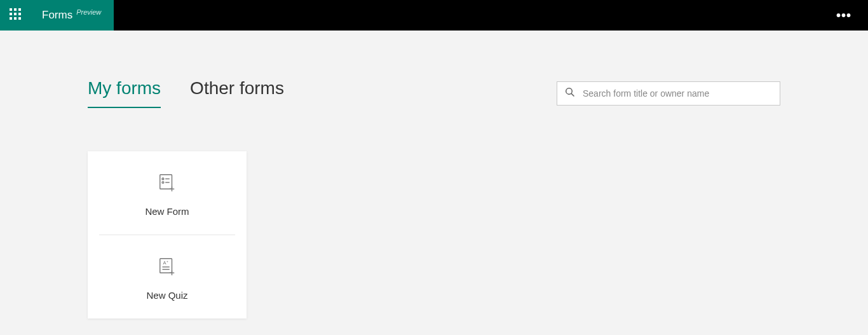 The height and width of the screenshot is (335, 868). What do you see at coordinates (570, 93) in the screenshot?
I see `search-icon` at bounding box center [570, 93].